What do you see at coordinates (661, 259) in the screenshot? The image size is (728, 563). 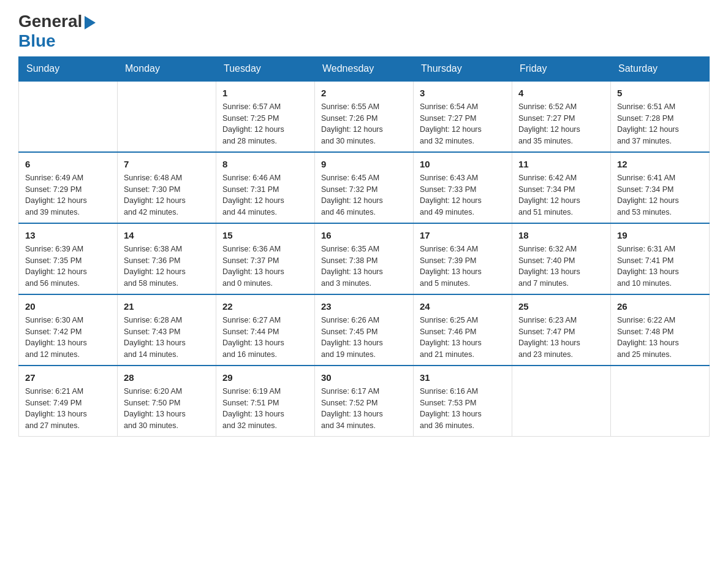 I see `calendar-cell: 19Sunrise: 6:31 AMSunset: 7:41 PMDayligh…` at bounding box center [661, 259].